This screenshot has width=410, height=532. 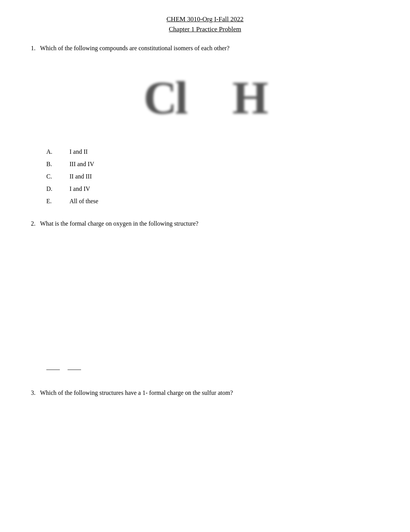 What do you see at coordinates (84, 201) in the screenshot?
I see `choice-e-text: All of these` at bounding box center [84, 201].